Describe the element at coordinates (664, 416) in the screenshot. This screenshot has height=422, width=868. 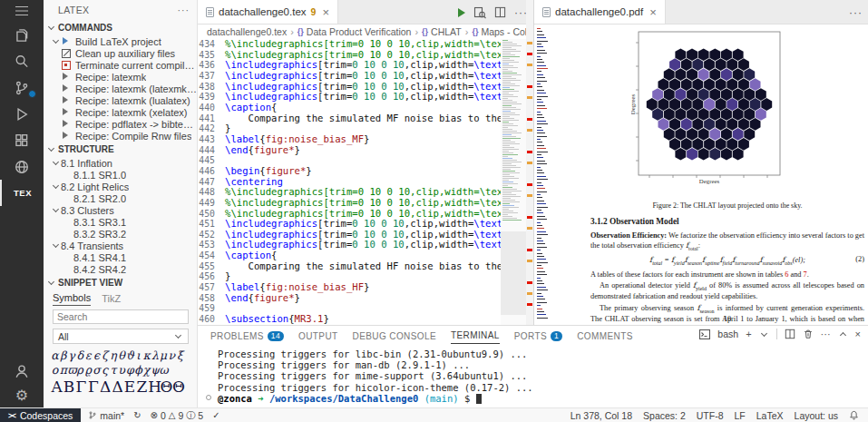
I see `status-spaces: Spaces: 2` at that location.